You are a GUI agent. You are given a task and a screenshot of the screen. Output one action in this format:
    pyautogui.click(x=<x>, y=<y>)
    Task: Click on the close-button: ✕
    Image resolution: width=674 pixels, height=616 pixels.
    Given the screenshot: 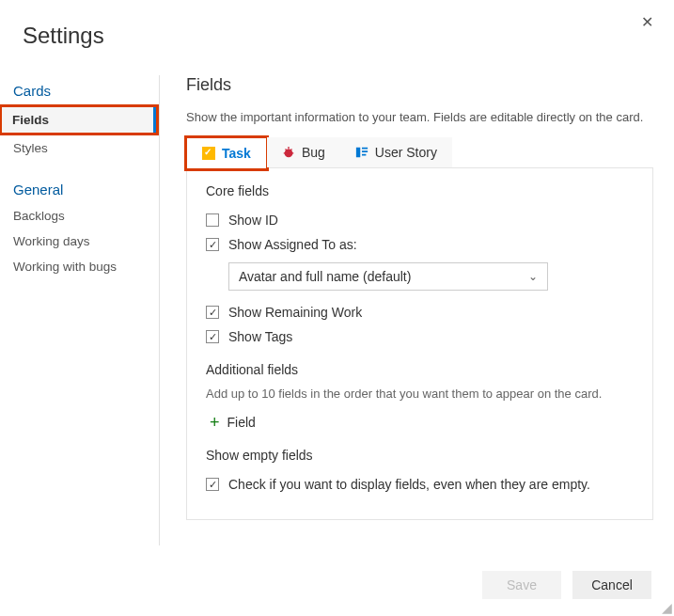 What is the action you would take?
    pyautogui.click(x=647, y=23)
    